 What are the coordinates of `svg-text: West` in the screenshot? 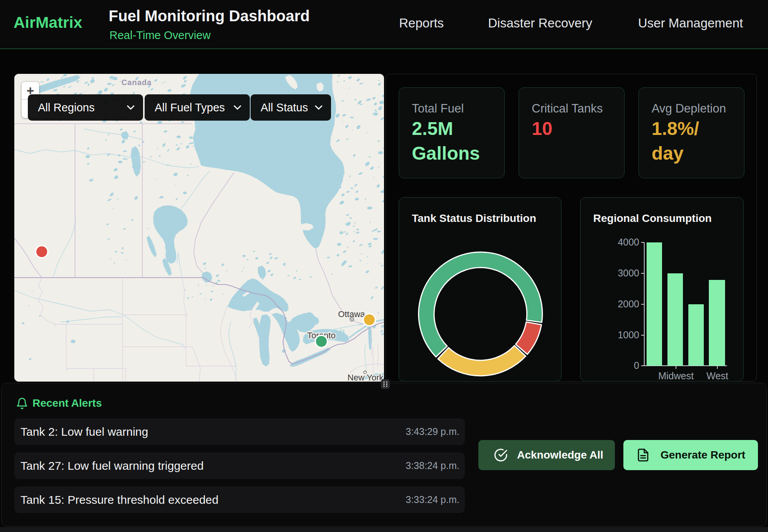 It's located at (718, 376).